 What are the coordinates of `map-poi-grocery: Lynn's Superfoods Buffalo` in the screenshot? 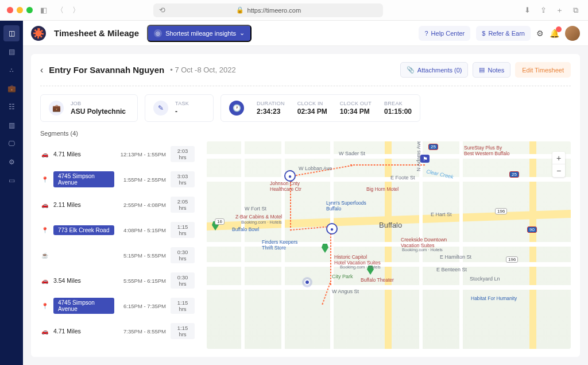 It's located at (346, 206).